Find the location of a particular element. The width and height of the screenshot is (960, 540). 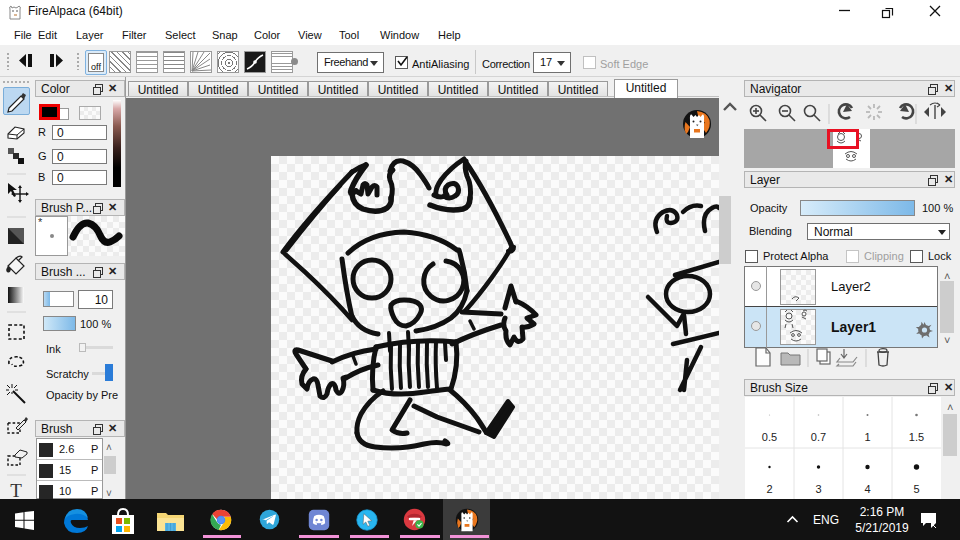

svg-text: 0.5 is located at coordinates (770, 437).